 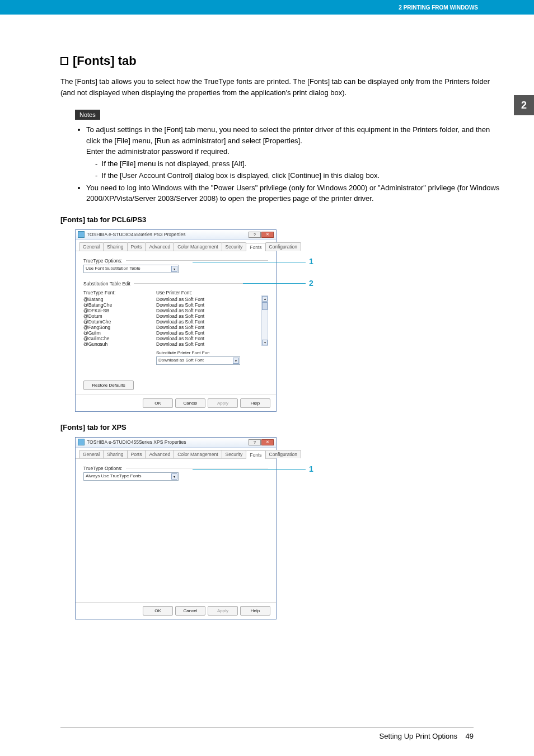 I want to click on table-row: @GulimCheDownload as Soft Font, so click(x=176, y=339).